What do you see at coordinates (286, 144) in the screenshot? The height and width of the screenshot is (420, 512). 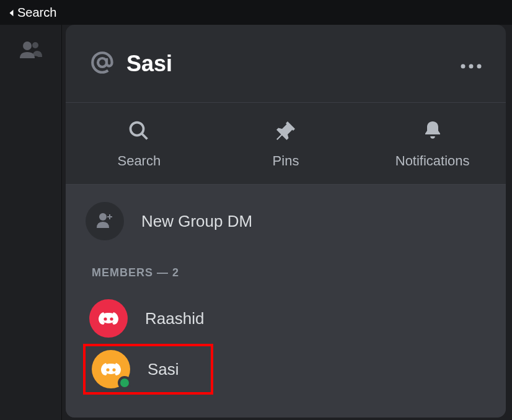 I see `pins-action: Pins` at bounding box center [286, 144].